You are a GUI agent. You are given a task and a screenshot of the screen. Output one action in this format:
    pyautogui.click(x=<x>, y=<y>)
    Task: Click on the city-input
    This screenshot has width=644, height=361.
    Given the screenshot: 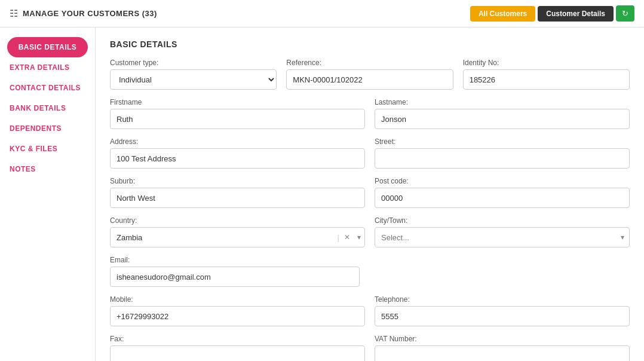 What is the action you would take?
    pyautogui.click(x=496, y=237)
    